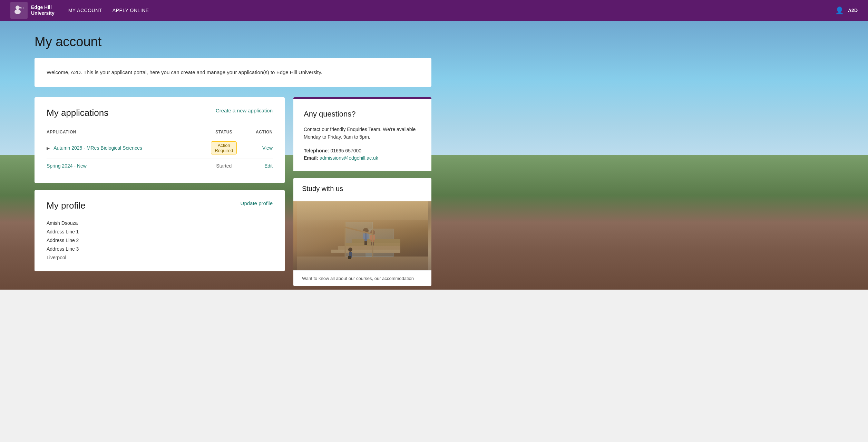 This screenshot has height=442, width=868. What do you see at coordinates (362, 134) in the screenshot?
I see `questions-card: Any questions? Contact our friendly Enqu…` at bounding box center [362, 134].